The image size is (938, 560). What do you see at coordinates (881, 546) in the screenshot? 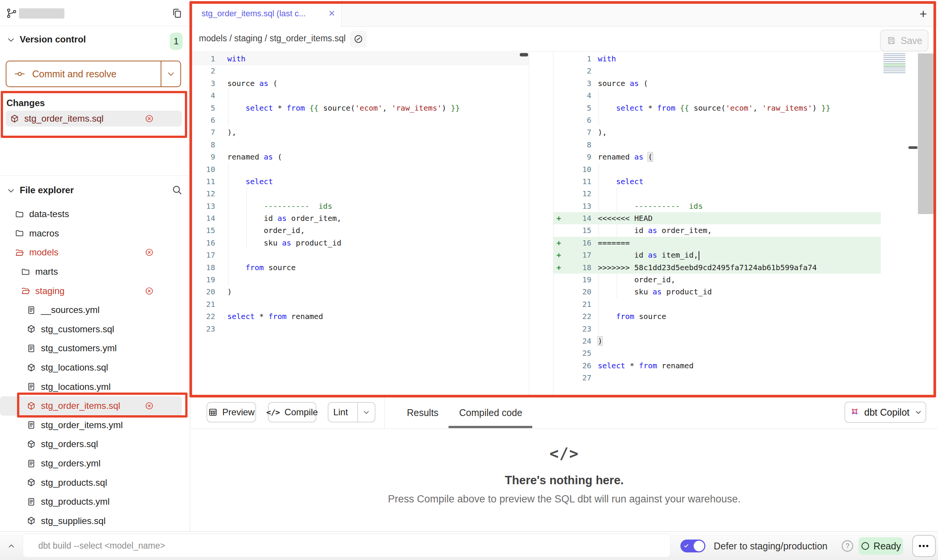
I see `status-badge: Ready` at bounding box center [881, 546].